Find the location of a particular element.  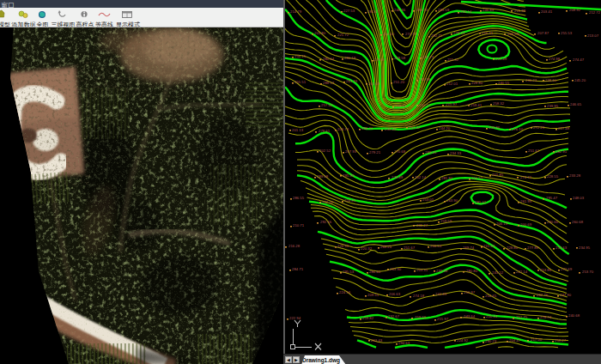

svg-text: 201.85 is located at coordinates (498, 175).